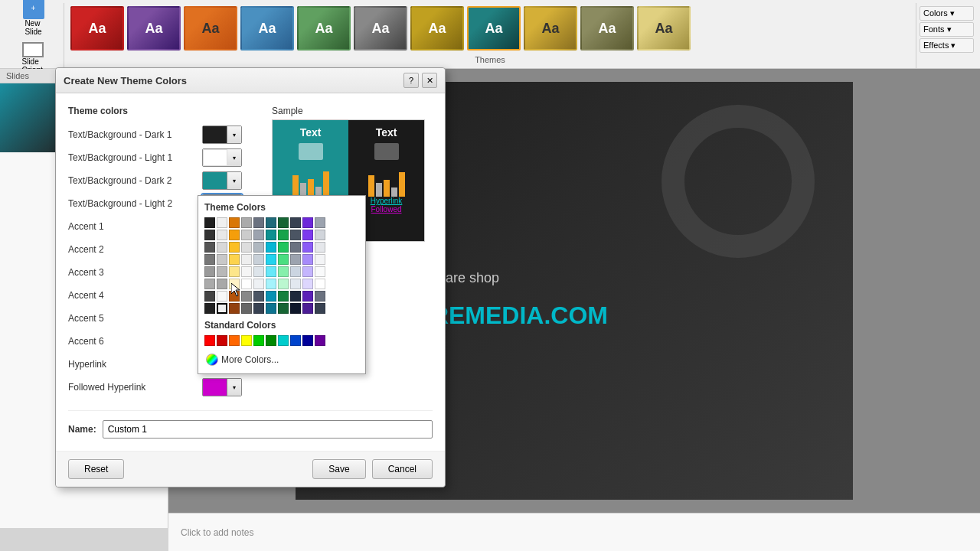 The width and height of the screenshot is (980, 551). I want to click on dialog-help-button: ?, so click(411, 80).